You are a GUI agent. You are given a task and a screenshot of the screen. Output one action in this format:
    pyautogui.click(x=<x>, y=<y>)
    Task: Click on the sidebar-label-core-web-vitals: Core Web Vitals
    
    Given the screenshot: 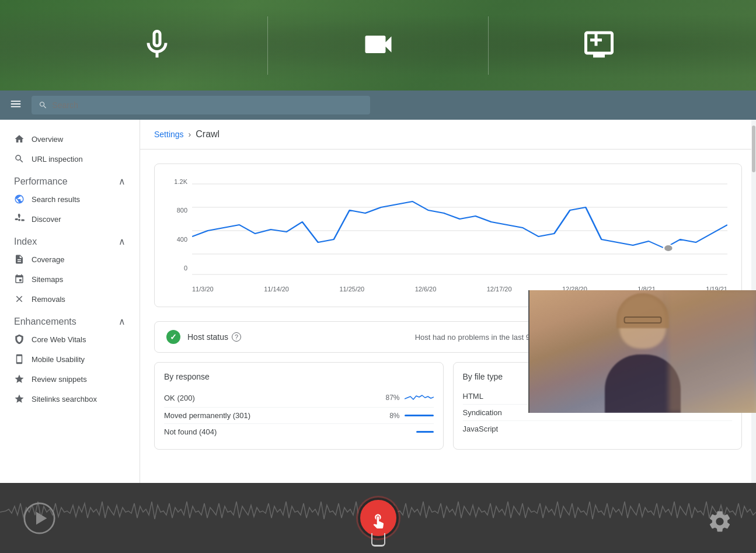 What is the action you would take?
    pyautogui.click(x=58, y=340)
    